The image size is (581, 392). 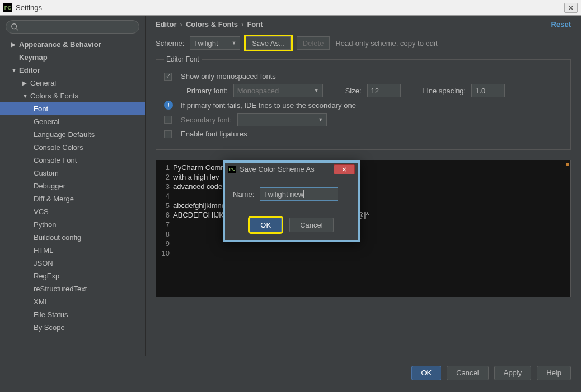 What do you see at coordinates (73, 27) in the screenshot?
I see `search-input` at bounding box center [73, 27].